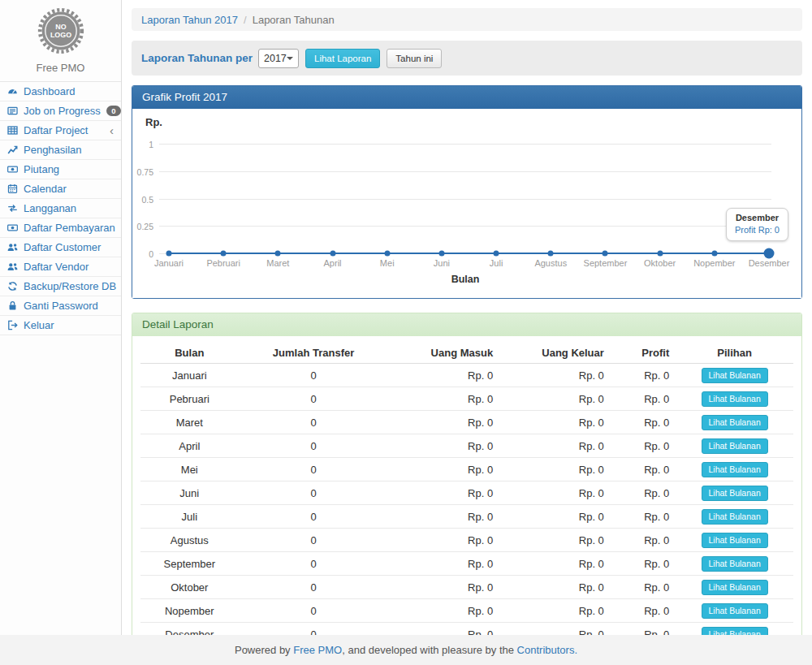 This screenshot has height=665, width=812. Describe the element at coordinates (406, 650) in the screenshot. I see `footer: Powered by Free PMO, and developed with …` at that location.